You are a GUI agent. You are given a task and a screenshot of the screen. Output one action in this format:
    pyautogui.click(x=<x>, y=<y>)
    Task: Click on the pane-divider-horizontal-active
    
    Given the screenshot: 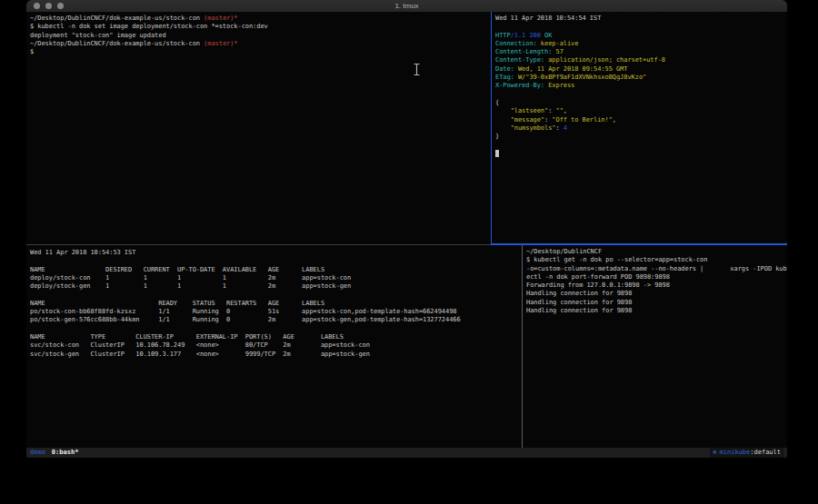 What is the action you would take?
    pyautogui.click(x=639, y=244)
    